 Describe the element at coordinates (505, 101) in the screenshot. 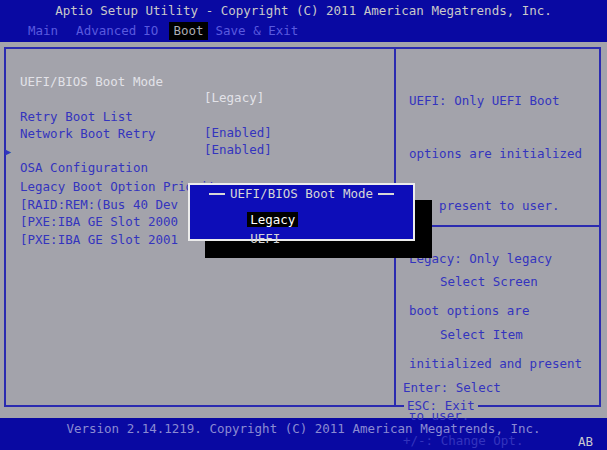

I see `help-line: UEFI: Only UEFI Boot` at that location.